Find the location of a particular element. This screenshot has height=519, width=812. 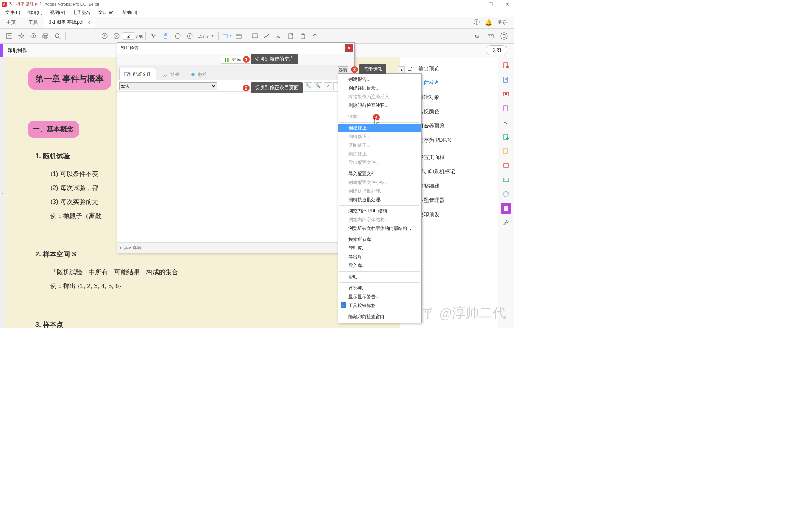

annotation-2: 切换到修正条目页面 is located at coordinates (277, 88).